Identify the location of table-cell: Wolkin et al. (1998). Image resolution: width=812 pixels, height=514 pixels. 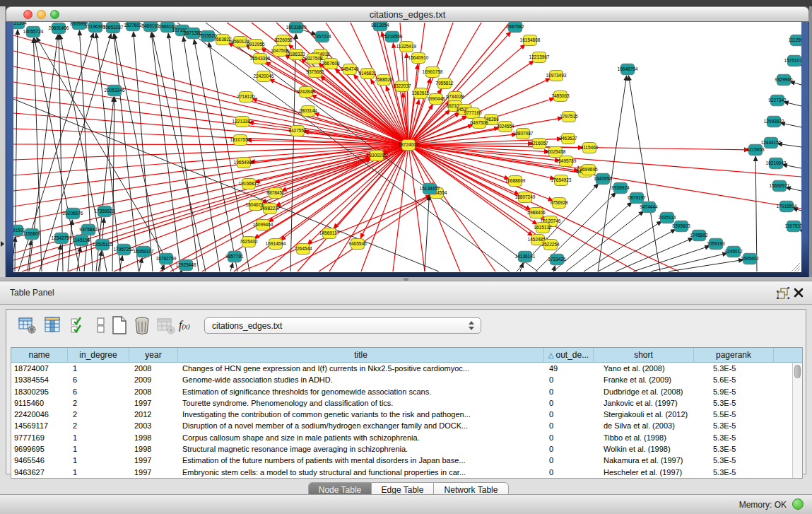
(644, 449).